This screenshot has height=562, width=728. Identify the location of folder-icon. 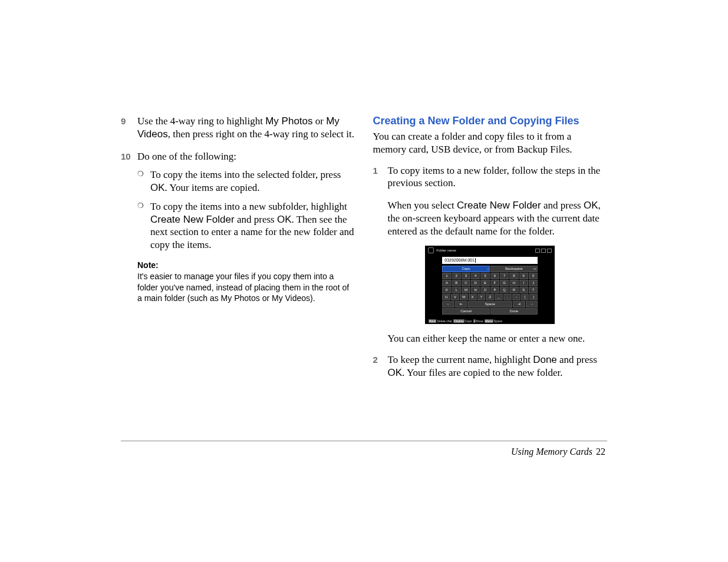
(431, 250).